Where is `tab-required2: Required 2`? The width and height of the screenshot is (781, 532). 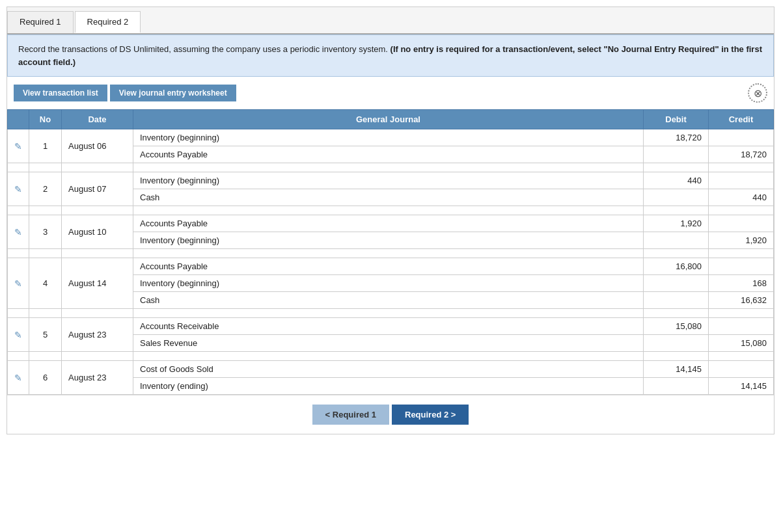
tab-required2: Required 2 is located at coordinates (108, 22).